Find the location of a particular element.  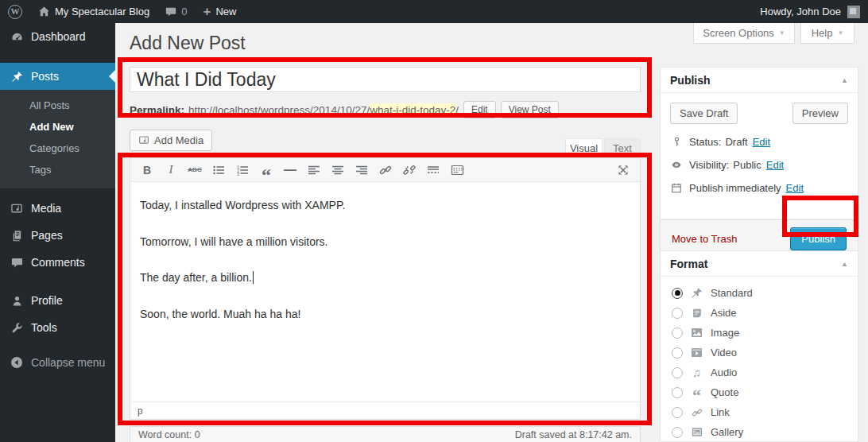

move-to-trash-link: Move to Trash is located at coordinates (704, 238).